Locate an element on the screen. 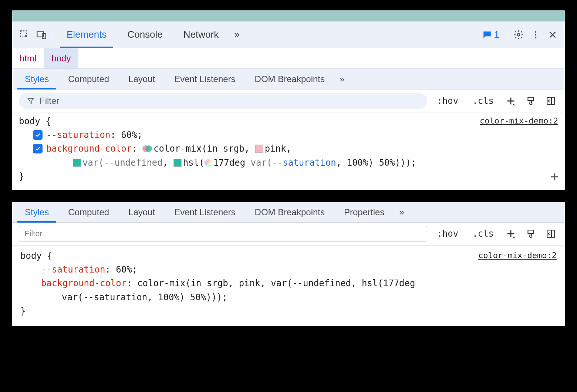 The width and height of the screenshot is (577, 392). funnel-icon is located at coordinates (31, 101).